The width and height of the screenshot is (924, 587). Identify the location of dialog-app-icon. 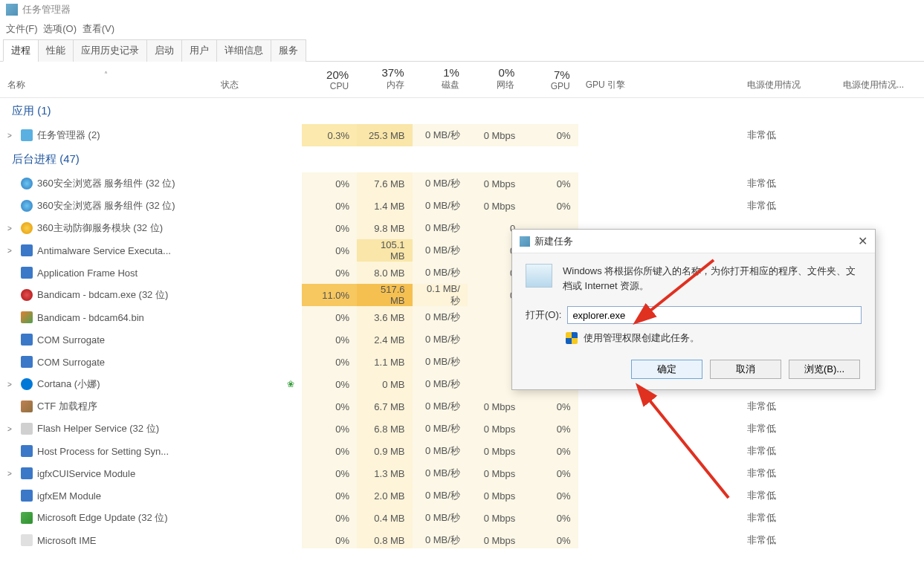
(525, 241).